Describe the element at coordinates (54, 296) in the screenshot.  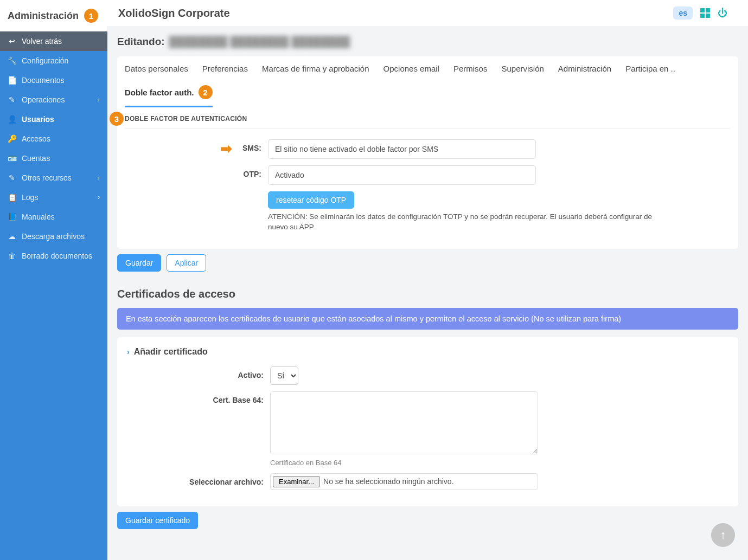
I see `sidebar-nav: ↩ Volver atrás 🔧 Configuración 📄 Documen…` at that location.